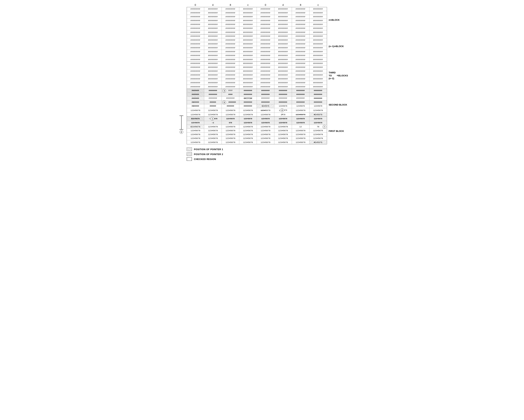 The width and height of the screenshot is (524, 420). I want to click on second-block: FFFFFFF FFFFFFFF 3 FFFF FFFFFFFF FFFFFFF…, so click(257, 103).